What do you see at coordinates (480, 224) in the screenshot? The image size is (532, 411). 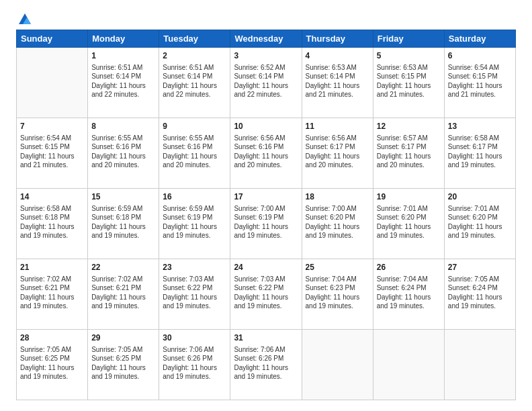 I see `calendar-cell: 20Sunrise: 7:01 AM Sunset: 6:20 PM Dayli…` at bounding box center [480, 224].